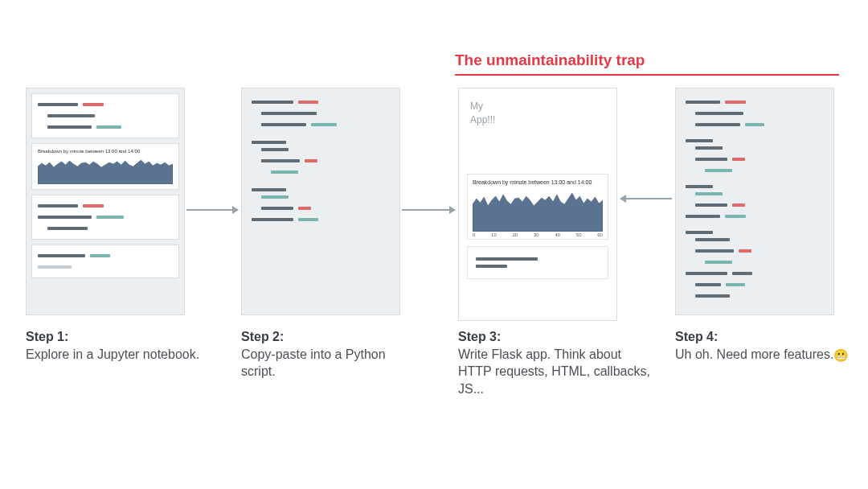 The image size is (868, 489). What do you see at coordinates (755, 201) in the screenshot?
I see `panel-step4-more-code` at bounding box center [755, 201].